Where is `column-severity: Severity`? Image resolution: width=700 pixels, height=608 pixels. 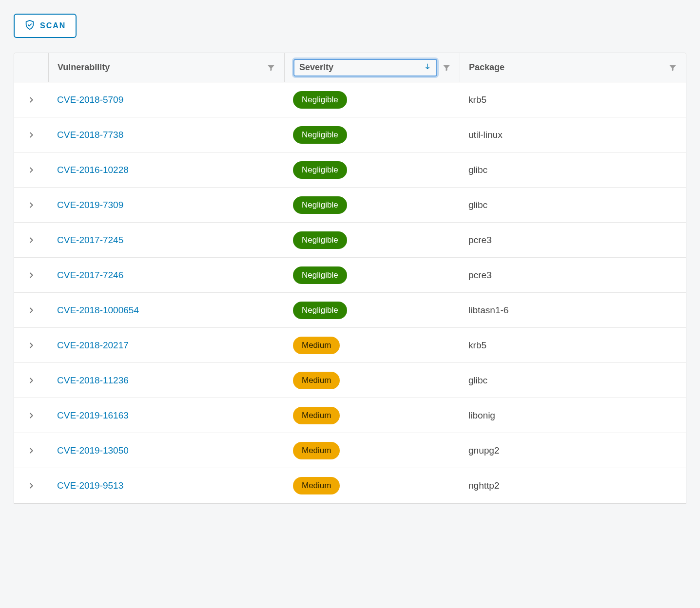
column-severity: Severity is located at coordinates (372, 67).